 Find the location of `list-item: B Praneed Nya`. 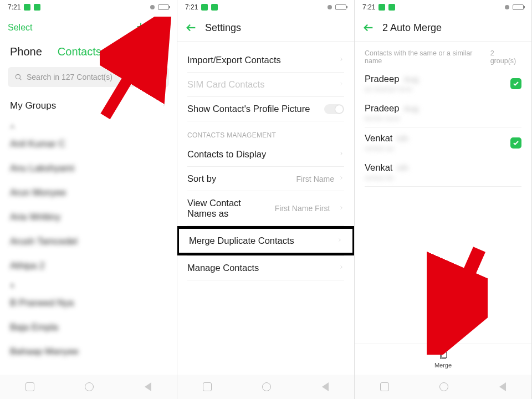

list-item: B Praneed Nya is located at coordinates (89, 303).